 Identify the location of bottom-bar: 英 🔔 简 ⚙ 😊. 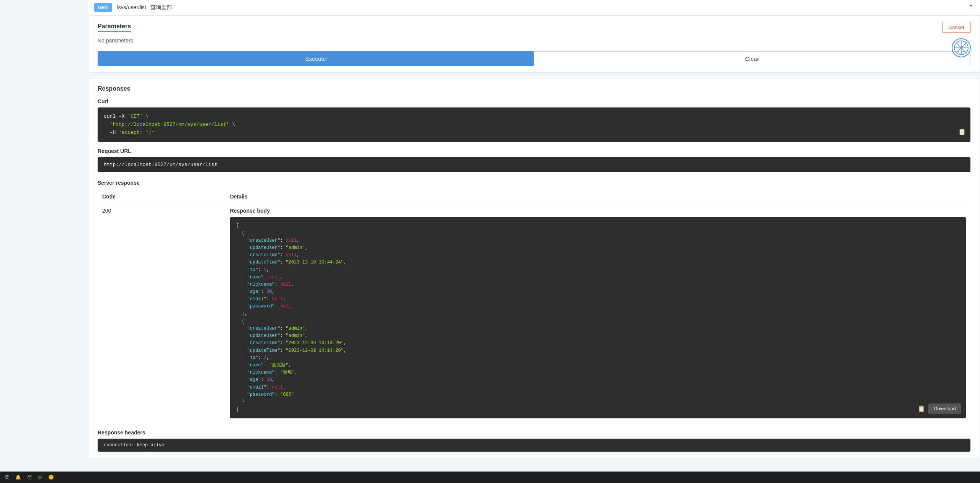
(490, 477).